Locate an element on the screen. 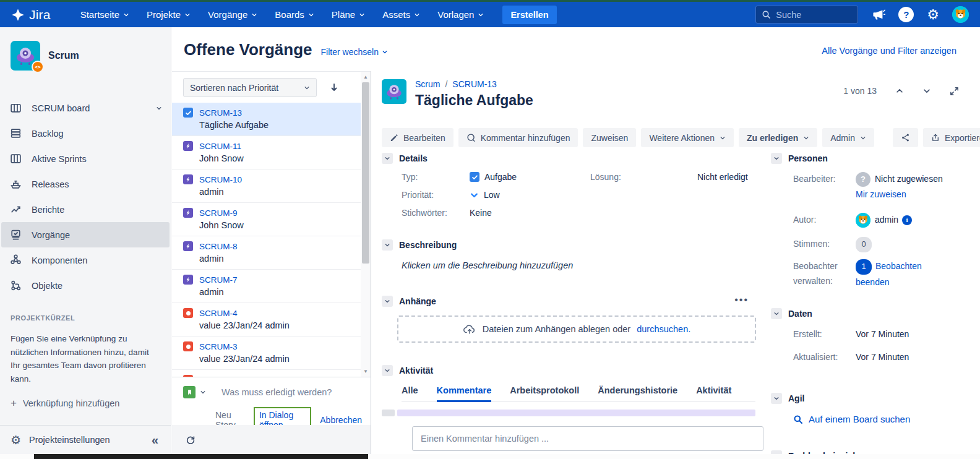 The image size is (980, 459). chevron-down-icon is located at coordinates (159, 108).